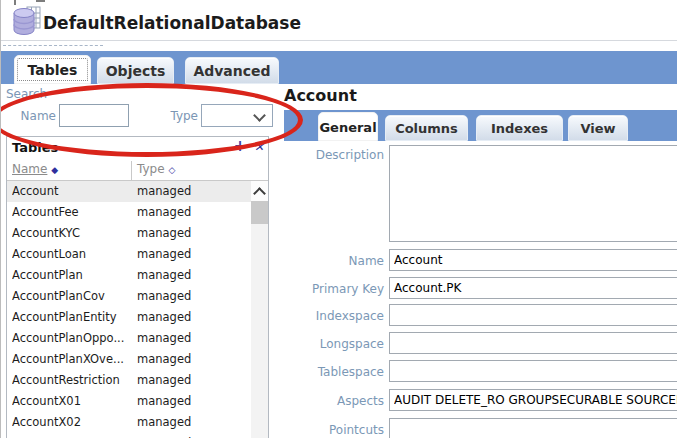 The image size is (677, 438). I want to click on table-row: AccountLoan managed, so click(129, 254).